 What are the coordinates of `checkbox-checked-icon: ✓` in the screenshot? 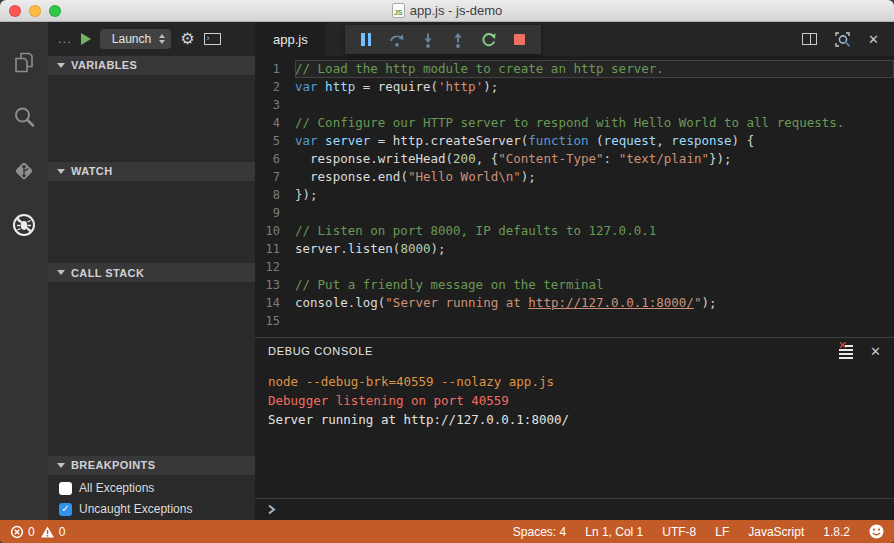 It's located at (66, 510).